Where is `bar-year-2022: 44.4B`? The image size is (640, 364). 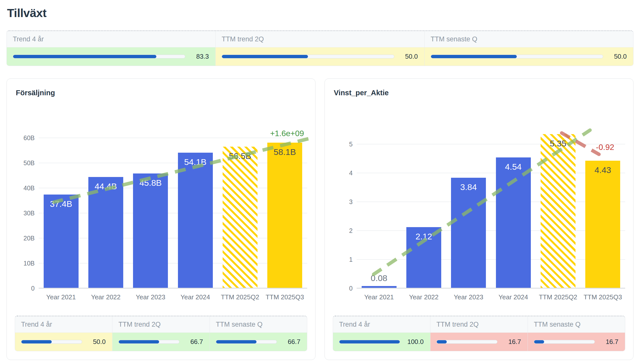
bar-year-2022: 44.4B is located at coordinates (106, 233).